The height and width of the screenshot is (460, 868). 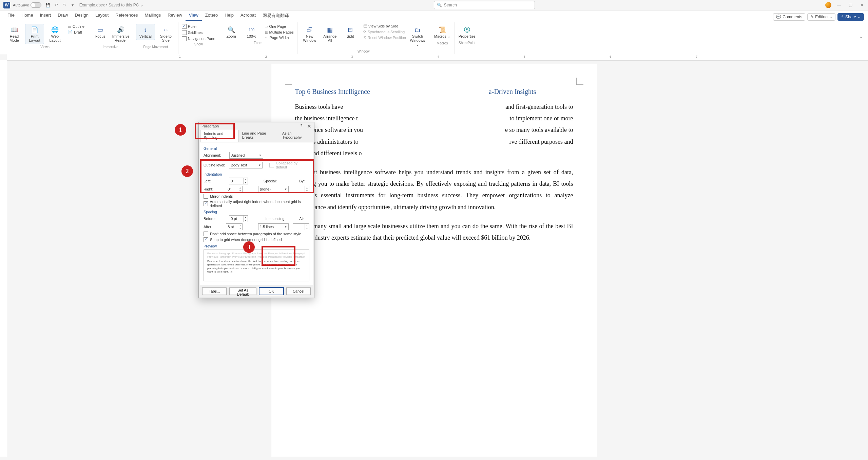 What do you see at coordinates (271, 291) in the screenshot?
I see `ok-button: OK` at bounding box center [271, 291].